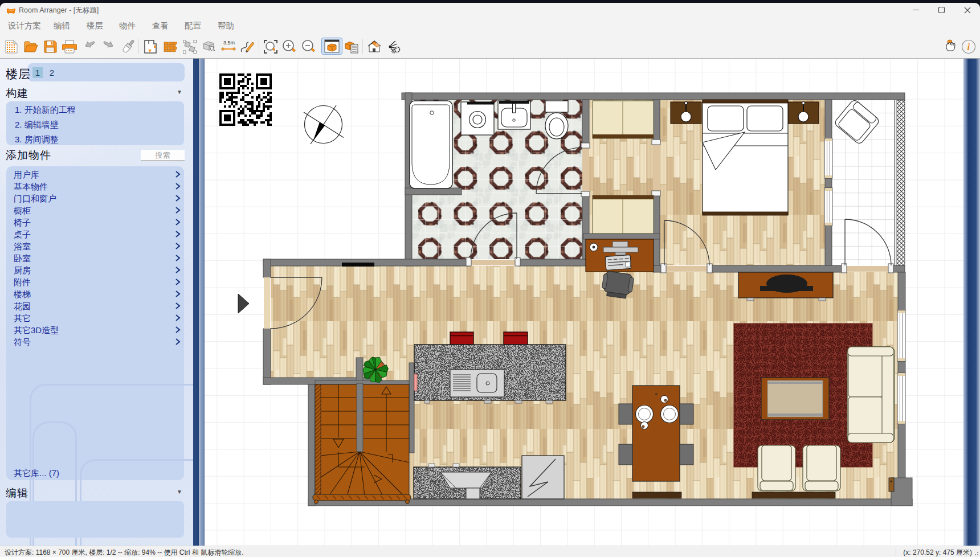  I want to click on svg-text: 3,5m, so click(229, 43).